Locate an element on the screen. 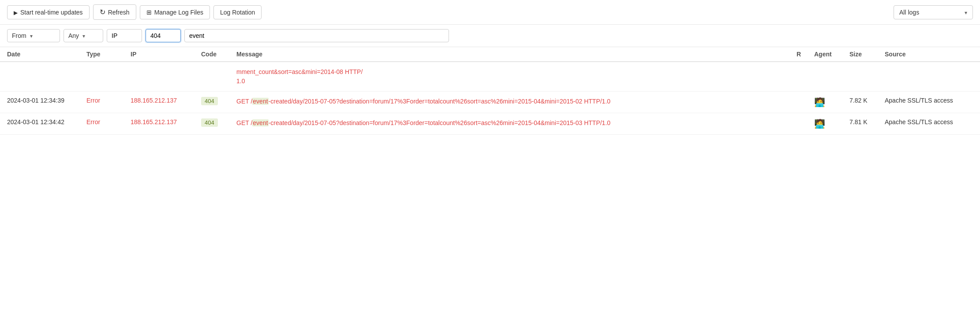  table-row: 2024-03-01 12:34:39 Error 188.165.212.13… is located at coordinates (490, 102).